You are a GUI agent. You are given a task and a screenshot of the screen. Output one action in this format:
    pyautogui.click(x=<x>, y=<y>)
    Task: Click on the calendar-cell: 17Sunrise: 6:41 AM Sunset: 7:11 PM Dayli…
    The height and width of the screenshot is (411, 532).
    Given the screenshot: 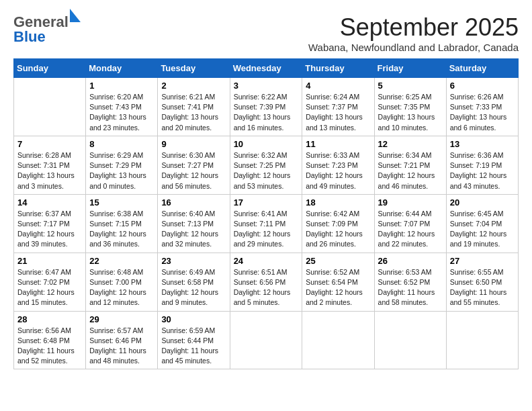 What is the action you would take?
    pyautogui.click(x=266, y=223)
    